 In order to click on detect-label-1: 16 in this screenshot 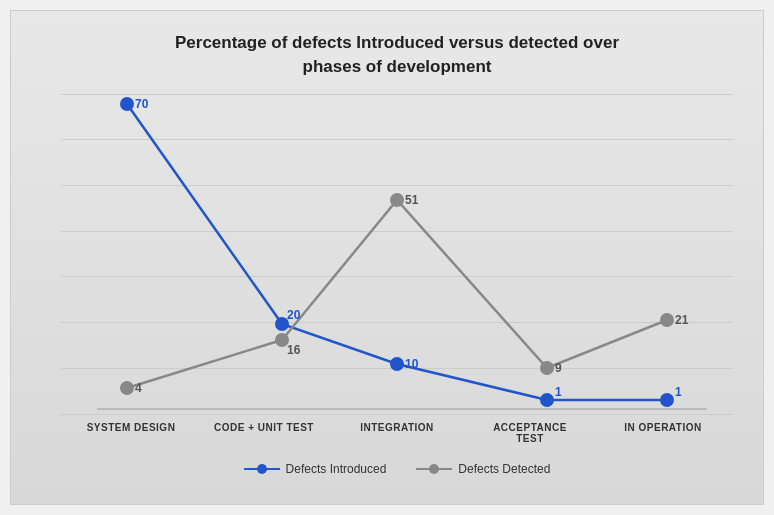, I will do `click(294, 350)`.